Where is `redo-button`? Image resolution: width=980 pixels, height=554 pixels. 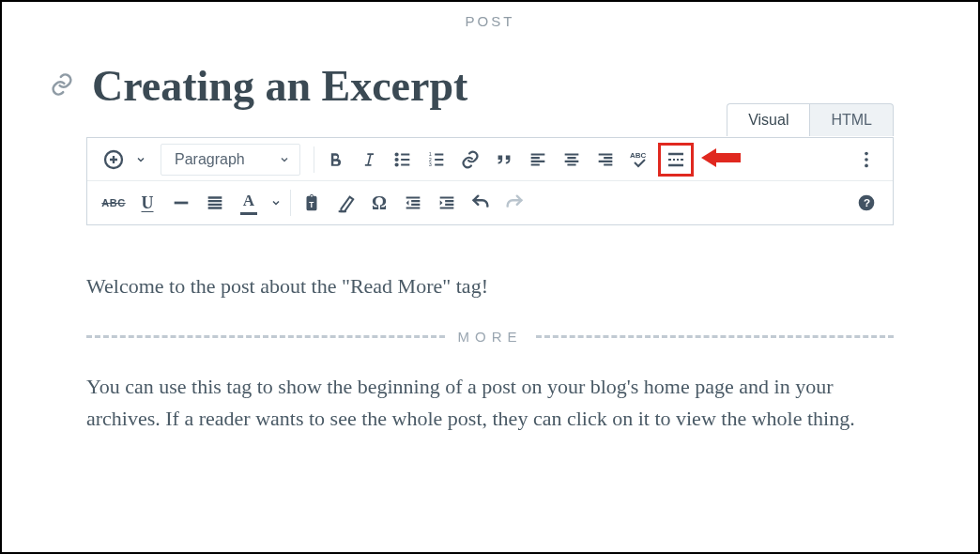 redo-button is located at coordinates (514, 203).